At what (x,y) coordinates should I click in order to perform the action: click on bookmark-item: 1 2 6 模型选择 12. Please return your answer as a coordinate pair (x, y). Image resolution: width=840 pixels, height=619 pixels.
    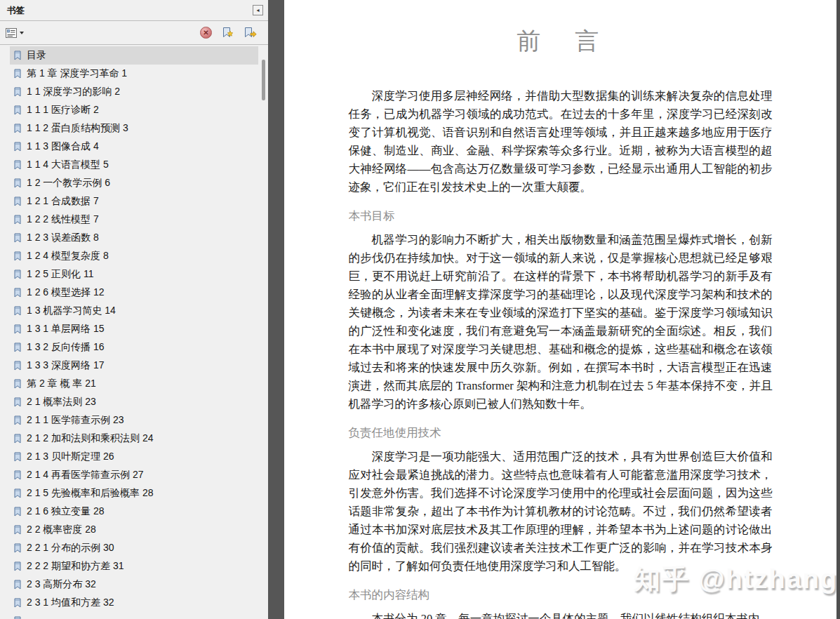
    Looking at the image, I should click on (134, 293).